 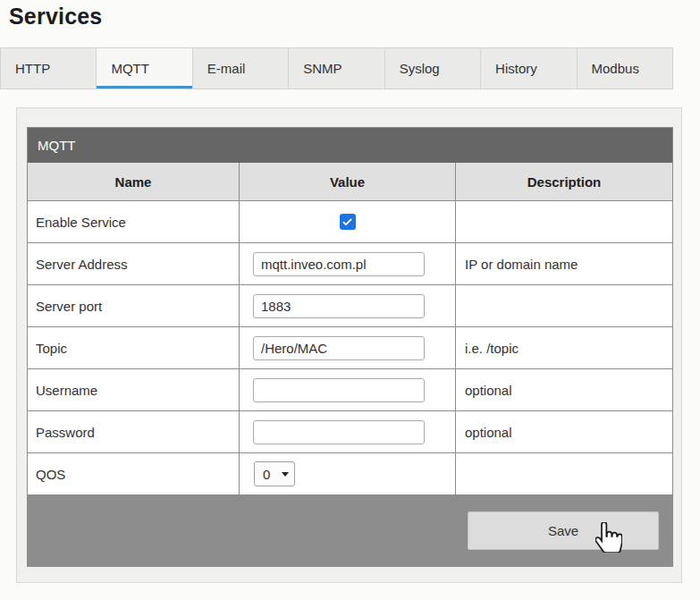 What do you see at coordinates (350, 390) in the screenshot?
I see `row-username: Username optional` at bounding box center [350, 390].